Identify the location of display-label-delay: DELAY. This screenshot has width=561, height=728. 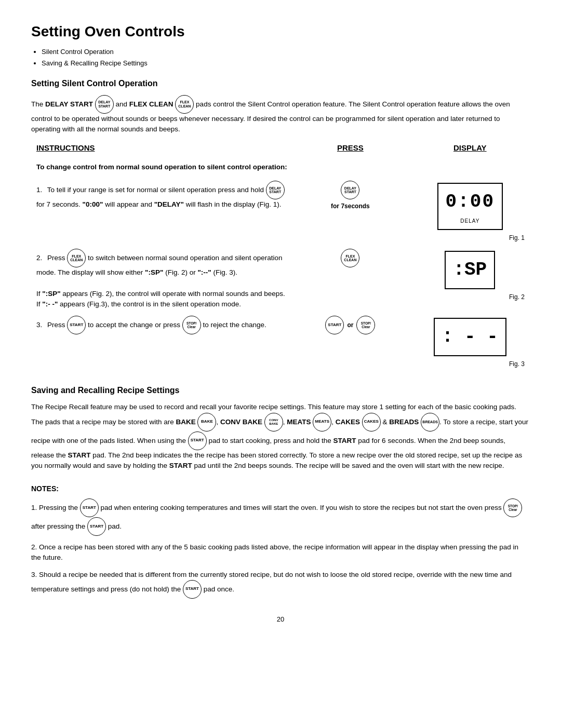
(470, 221).